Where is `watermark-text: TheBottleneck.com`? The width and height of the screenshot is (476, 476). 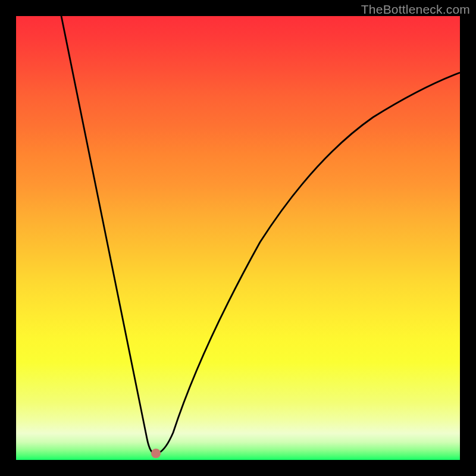
watermark-text: TheBottleneck.com is located at coordinates (415, 10).